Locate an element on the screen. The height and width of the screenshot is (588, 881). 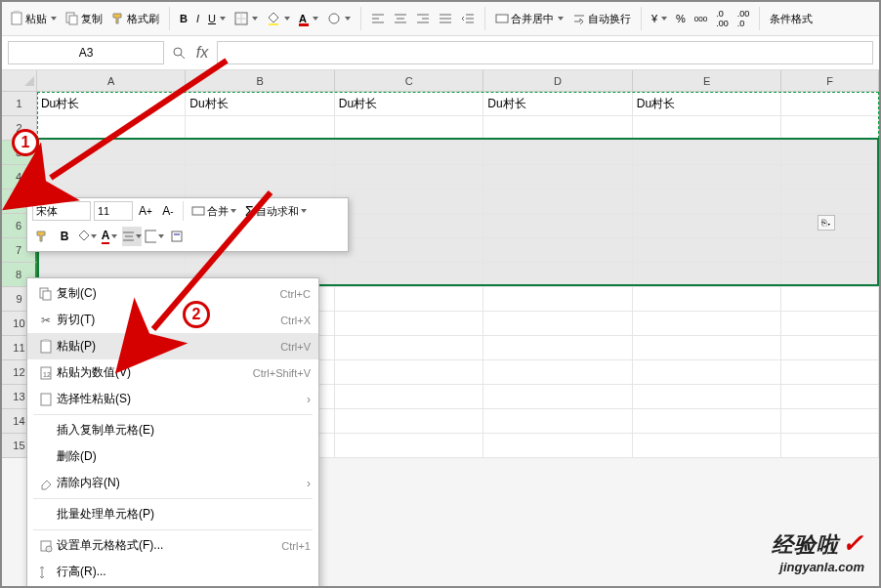
highlight-button is located at coordinates (339, 19).